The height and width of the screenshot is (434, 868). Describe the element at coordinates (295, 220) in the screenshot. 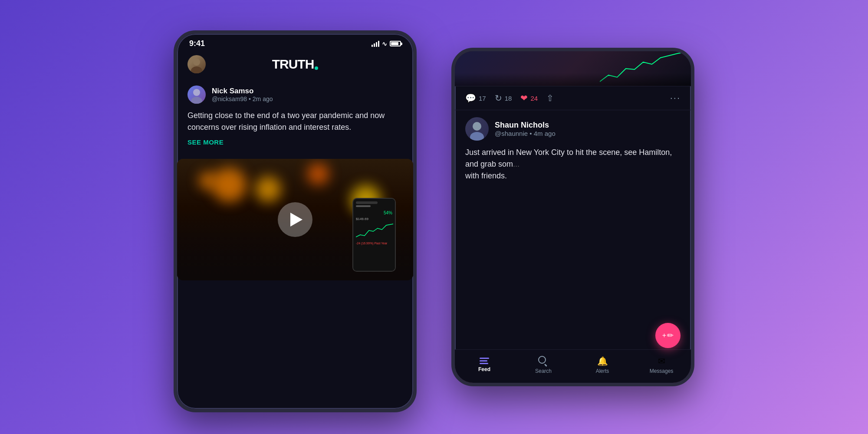

I see `play-button` at that location.